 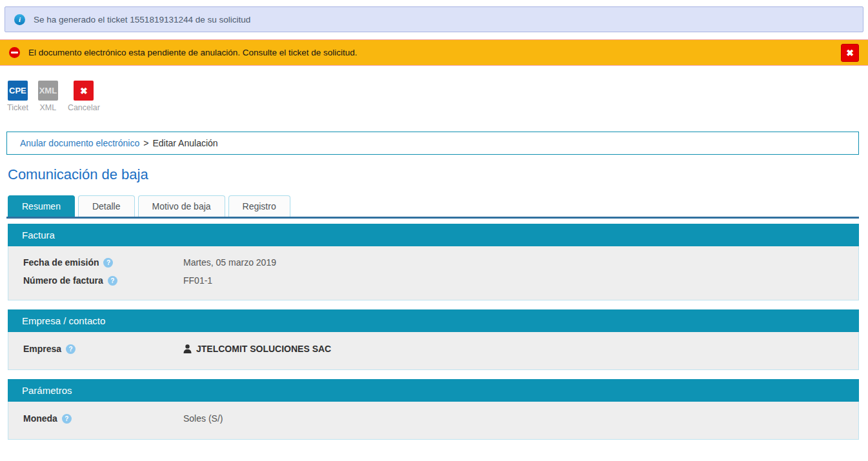 I want to click on cancel-button: ✖ Cancelar, so click(x=84, y=97).